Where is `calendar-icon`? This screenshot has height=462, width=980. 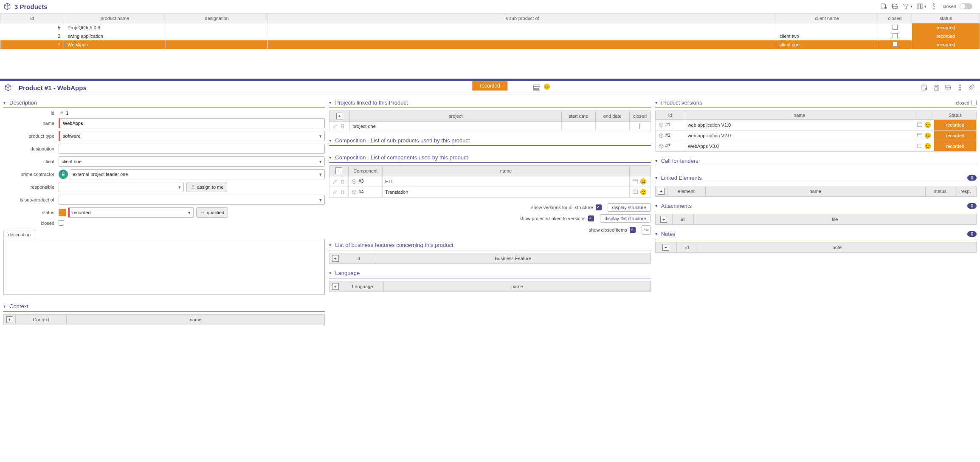 calendar-icon is located at coordinates (920, 135).